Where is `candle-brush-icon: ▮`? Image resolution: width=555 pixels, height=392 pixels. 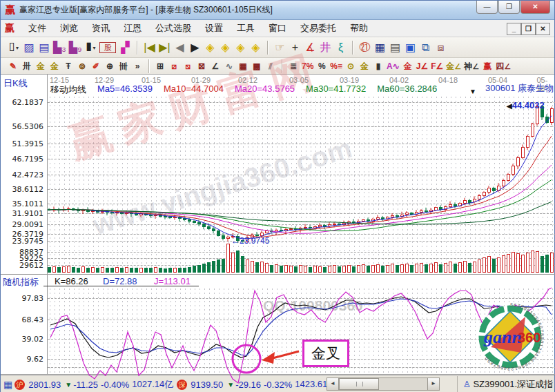
candle-brush-icon: ▮ is located at coordinates (378, 66).